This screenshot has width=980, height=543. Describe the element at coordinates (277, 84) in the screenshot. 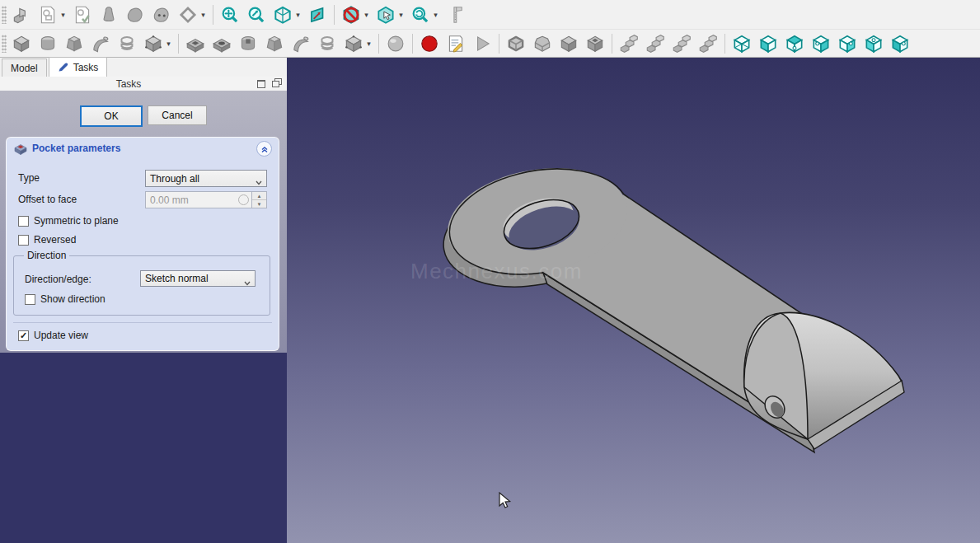

I see `popout-icon` at that location.